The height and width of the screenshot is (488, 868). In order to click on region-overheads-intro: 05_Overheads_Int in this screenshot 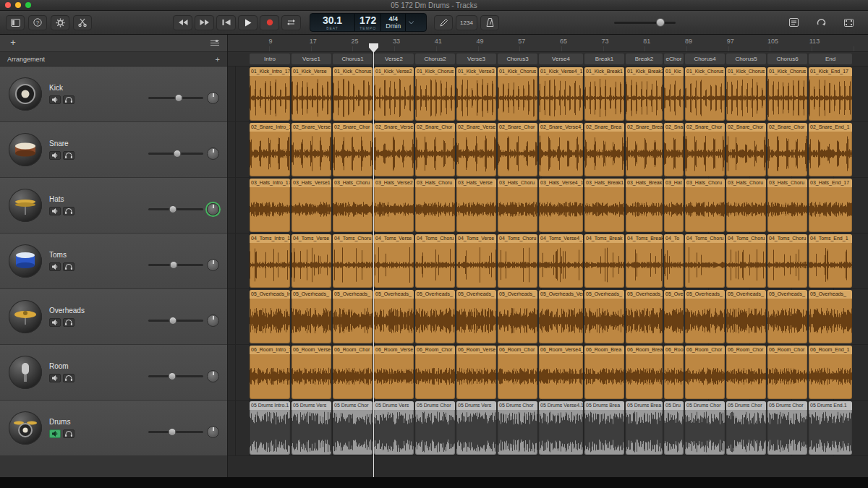, I will do `click(270, 317)`.